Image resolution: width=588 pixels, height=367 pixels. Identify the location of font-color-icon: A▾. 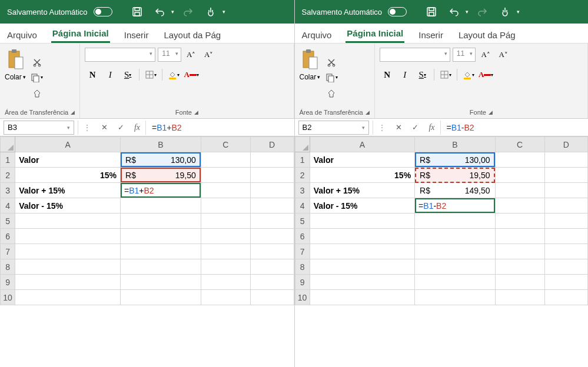
(486, 75).